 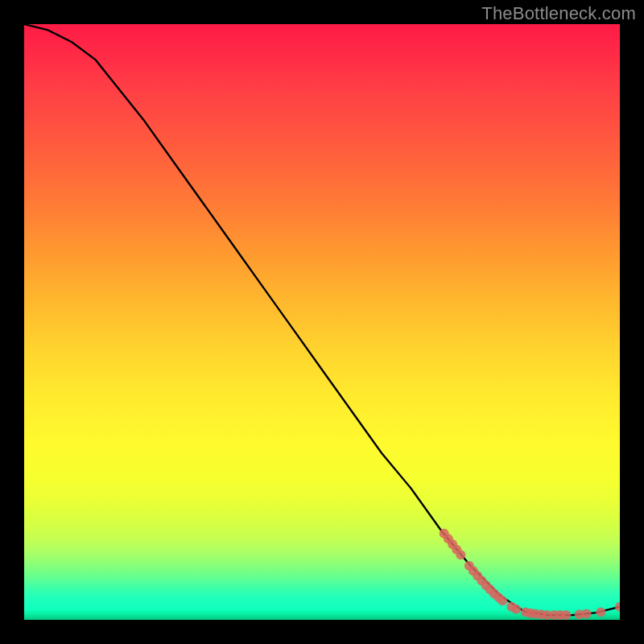 What do you see at coordinates (530, 575) in the screenshot?
I see `highlight-markers` at bounding box center [530, 575].